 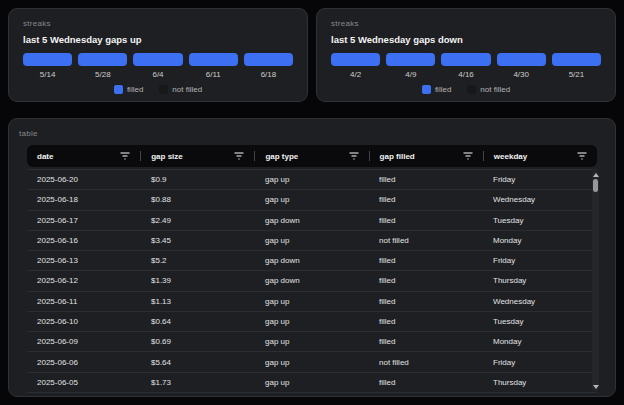 What do you see at coordinates (48, 74) in the screenshot?
I see `streak-bar-date: 5/14` at bounding box center [48, 74].